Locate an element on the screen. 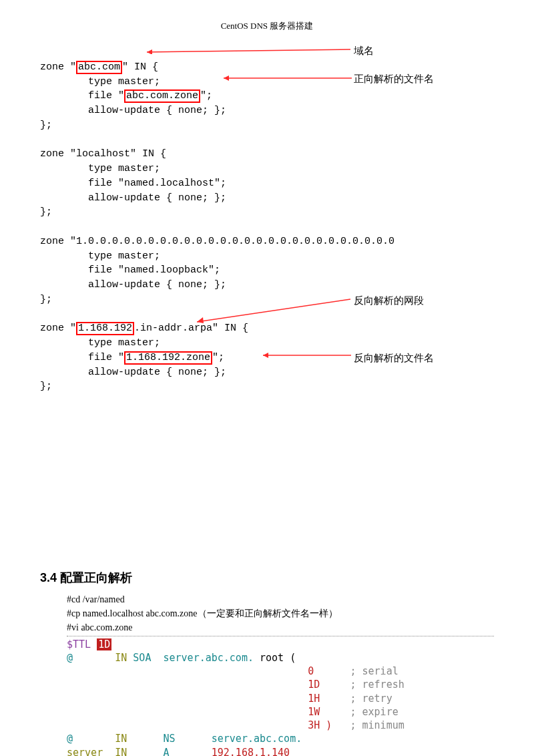 The height and width of the screenshot is (756, 534). r2-val: 192.168.1.140 is located at coordinates (251, 752).